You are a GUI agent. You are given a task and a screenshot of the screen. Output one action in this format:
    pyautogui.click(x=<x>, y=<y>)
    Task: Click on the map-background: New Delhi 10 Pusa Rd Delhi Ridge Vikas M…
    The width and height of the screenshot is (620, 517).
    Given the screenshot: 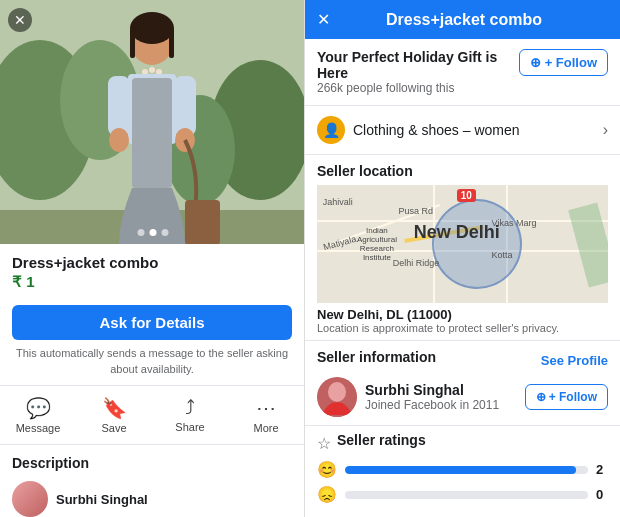 What is the action you would take?
    pyautogui.click(x=462, y=244)
    